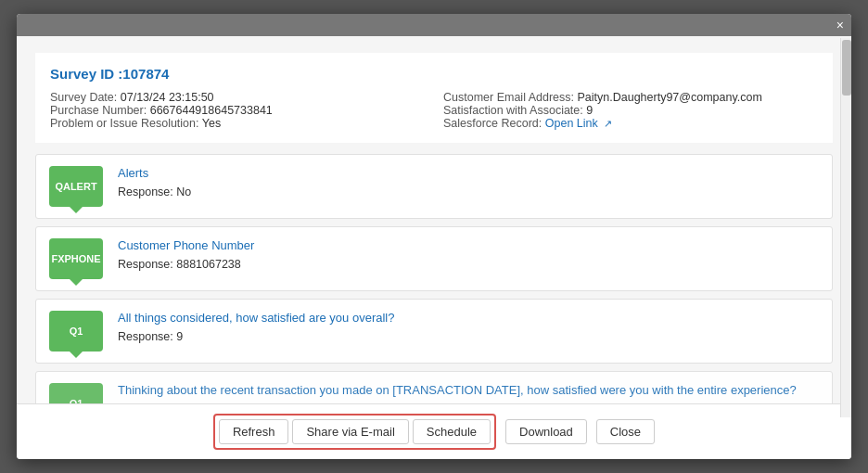  What do you see at coordinates (434, 431) in the screenshot?
I see `modal-footer: Refresh Share via E-mail Schedule Downlo…` at bounding box center [434, 431].